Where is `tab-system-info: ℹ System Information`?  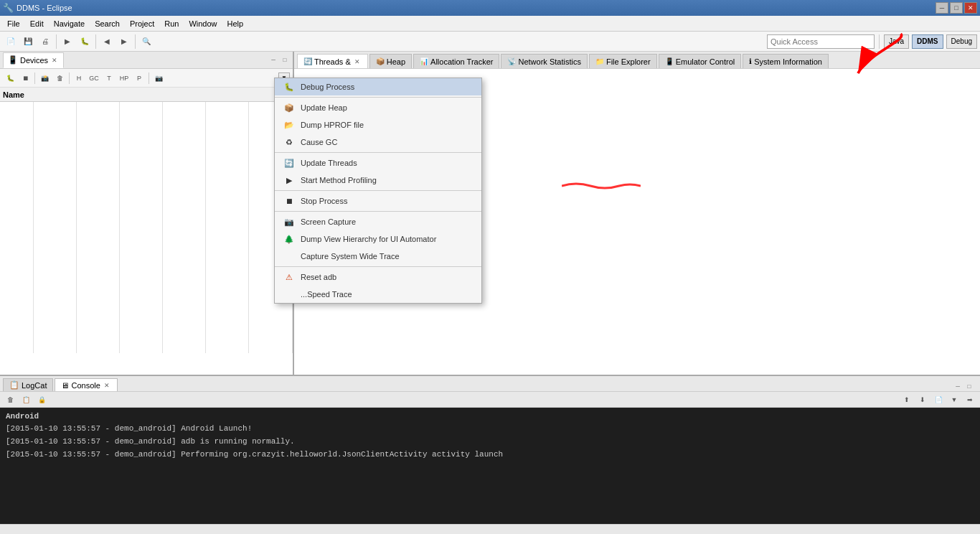 tab-system-info: ℹ System Information is located at coordinates (786, 61).